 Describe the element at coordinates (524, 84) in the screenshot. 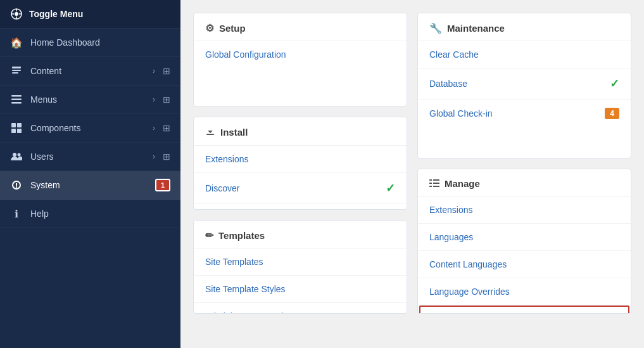

I see `maintenance-panel-items: Clear Cache Database ✓ Global Check-in 4` at that location.